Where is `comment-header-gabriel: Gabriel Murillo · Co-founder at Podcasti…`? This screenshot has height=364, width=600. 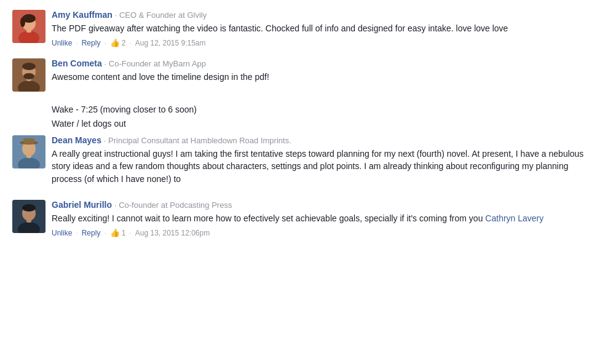 comment-header-gabriel: Gabriel Murillo · Co-founder at Podcasti… is located at coordinates (320, 205).